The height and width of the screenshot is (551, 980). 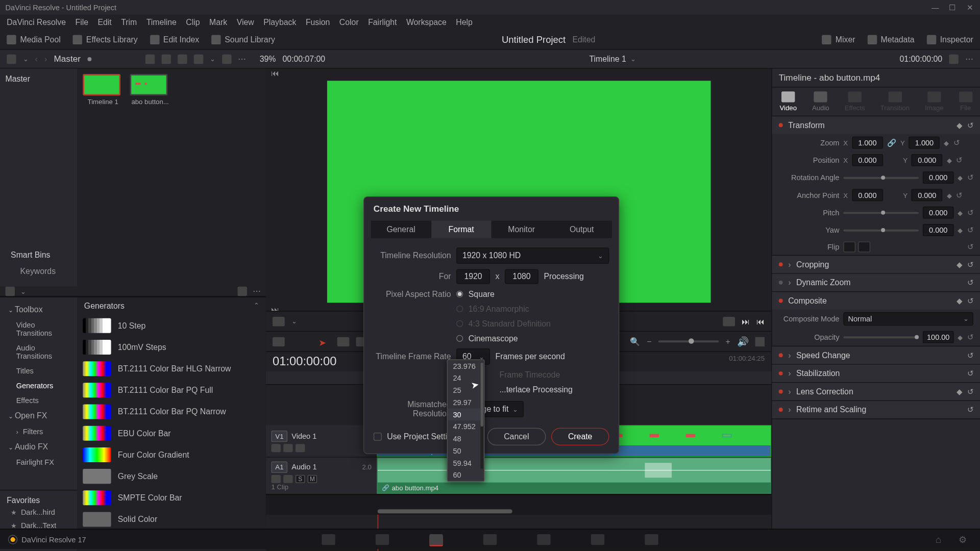 I want to click on yaw-input: 0.000, so click(x=938, y=230).